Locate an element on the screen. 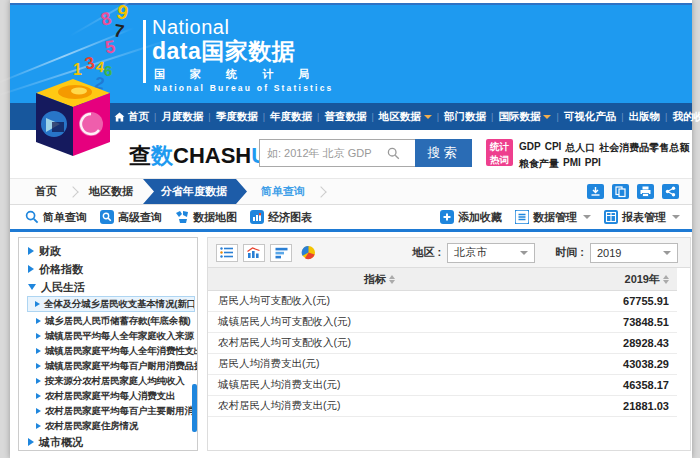 The image size is (700, 458). nav-item-publications: 出版物 is located at coordinates (645, 117).